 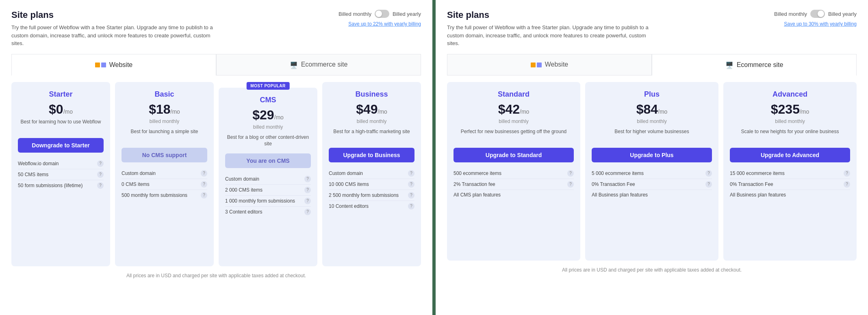 What do you see at coordinates (652, 195) in the screenshot?
I see `plan-feature-item: All Business plan features` at bounding box center [652, 195].